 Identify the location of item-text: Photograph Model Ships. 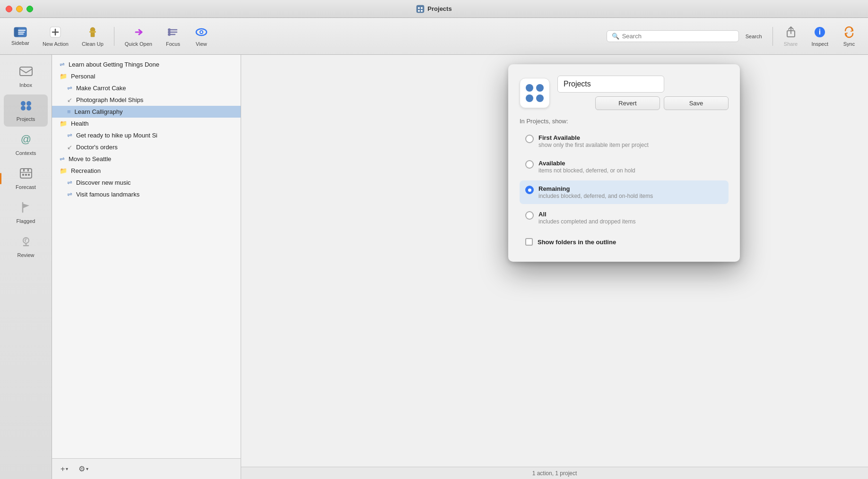
(155, 100).